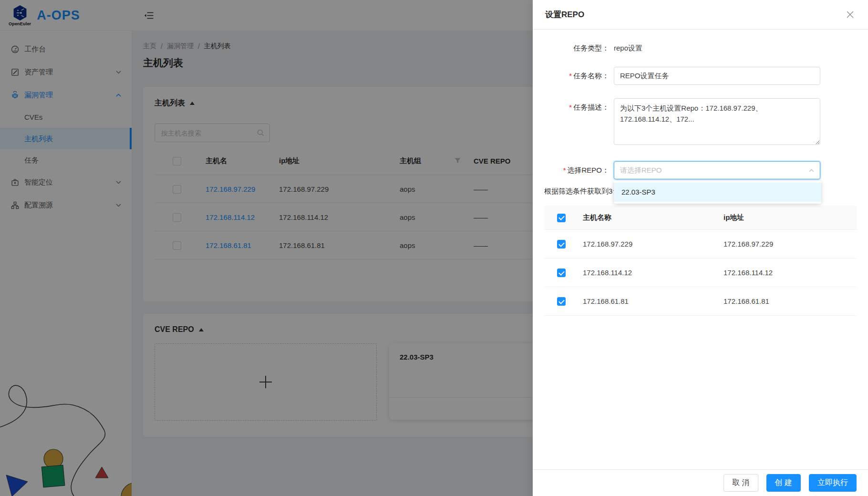 The height and width of the screenshot is (496, 868). What do you see at coordinates (784, 483) in the screenshot?
I see `create-button: 创 建` at bounding box center [784, 483].